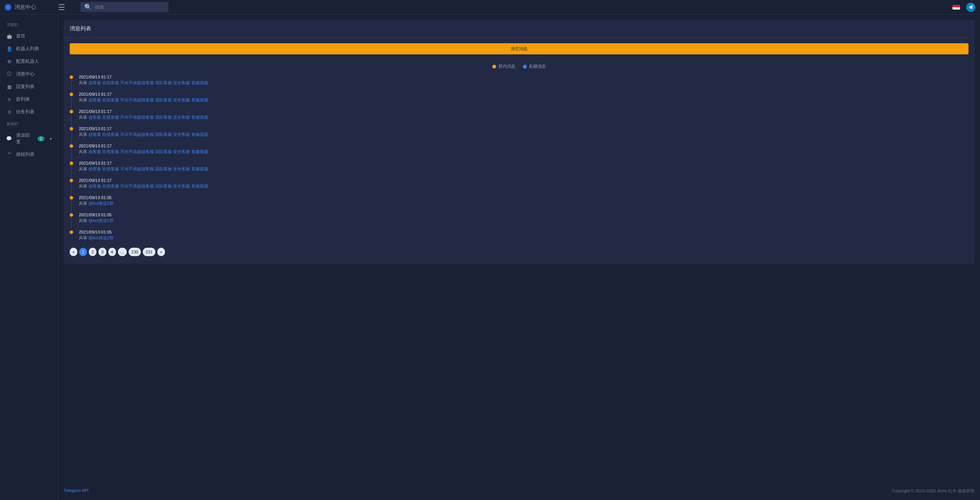 The height and width of the screenshot is (500, 980). I want to click on info-icon: ⓘ, so click(9, 74).